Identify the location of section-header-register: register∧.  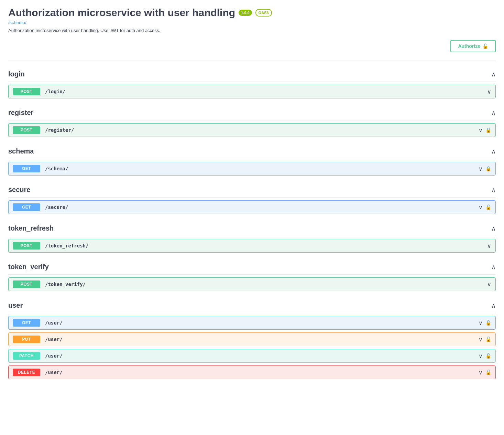
(252, 113).